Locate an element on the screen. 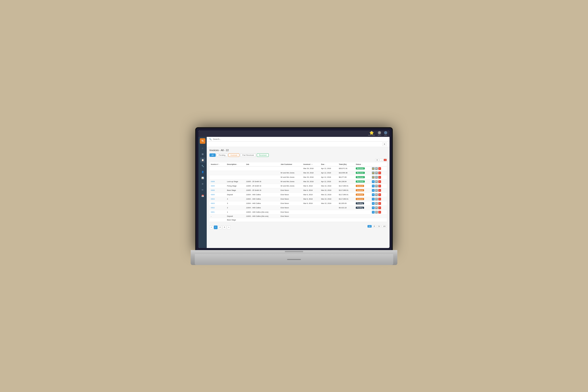 The image size is (588, 392). sidebar-item-calendar: 📅 is located at coordinates (202, 196).